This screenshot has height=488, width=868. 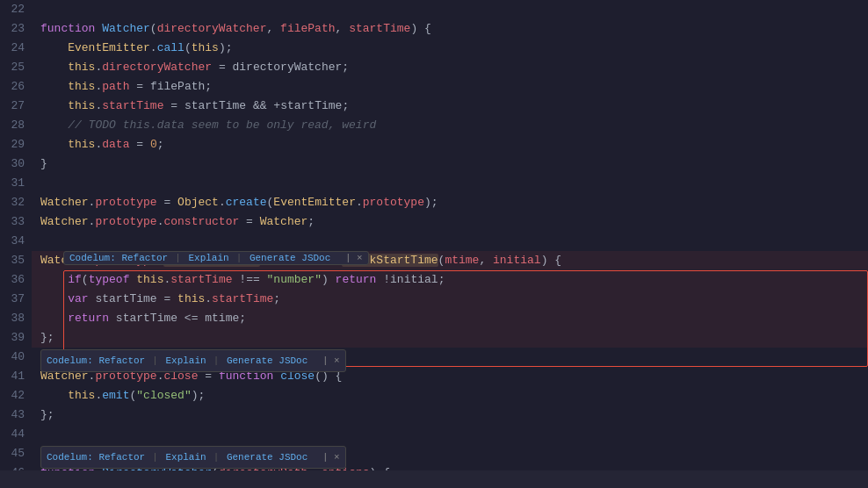 I want to click on code-line-38: return startTime <= mtime;, so click(x=450, y=319).